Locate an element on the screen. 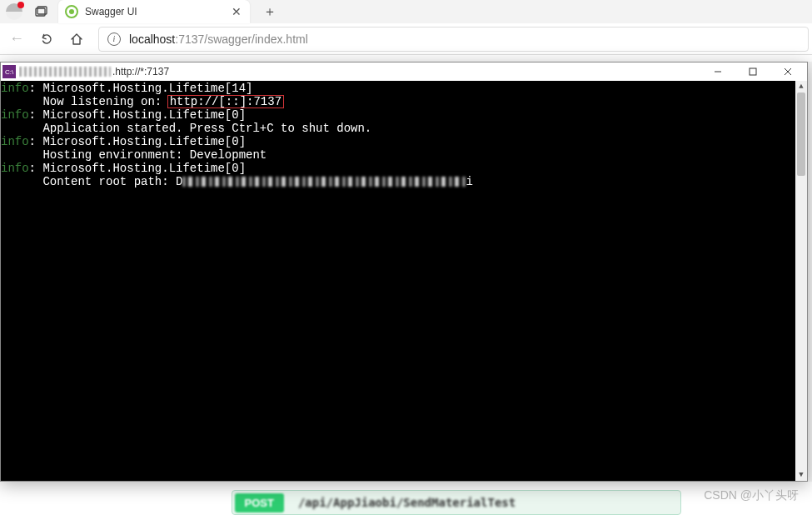  pixelated-path-icon is located at coordinates (65, 72).